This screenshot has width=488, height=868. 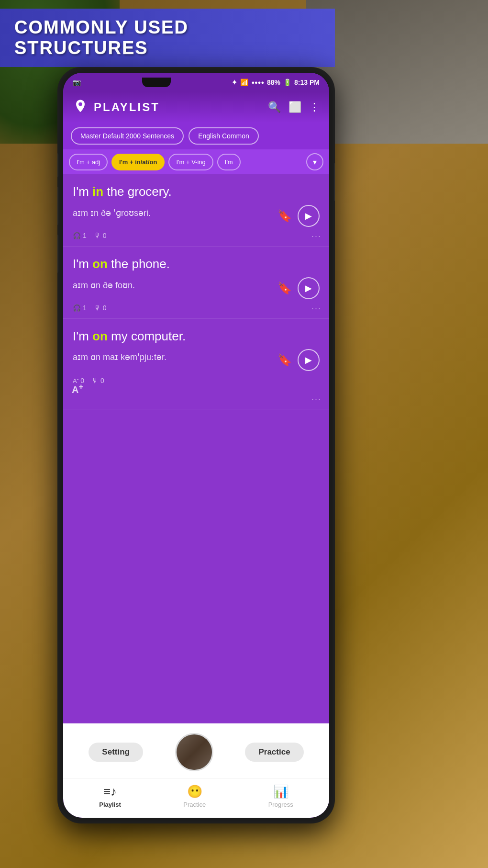 What do you see at coordinates (178, 107) in the screenshot?
I see `app-title: PLAYLIST` at bounding box center [178, 107].